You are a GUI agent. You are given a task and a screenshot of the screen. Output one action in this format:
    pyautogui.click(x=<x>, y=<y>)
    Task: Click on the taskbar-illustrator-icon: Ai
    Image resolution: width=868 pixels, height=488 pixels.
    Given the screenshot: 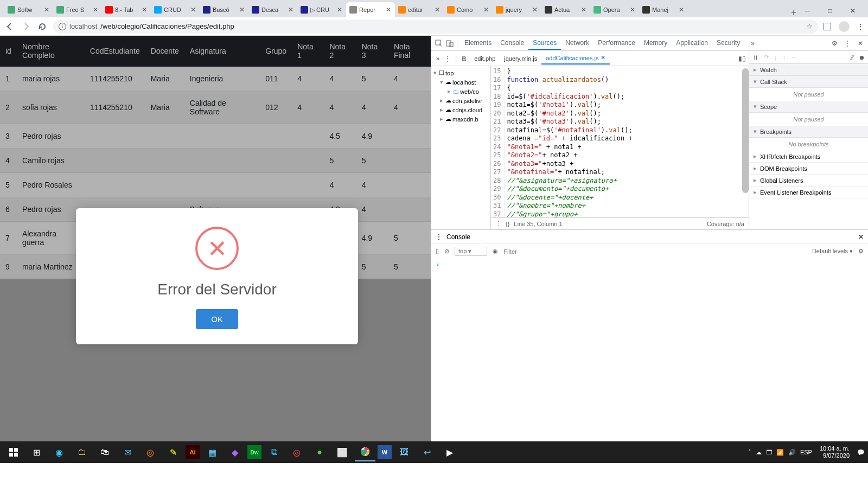 What is the action you would take?
    pyautogui.click(x=193, y=452)
    